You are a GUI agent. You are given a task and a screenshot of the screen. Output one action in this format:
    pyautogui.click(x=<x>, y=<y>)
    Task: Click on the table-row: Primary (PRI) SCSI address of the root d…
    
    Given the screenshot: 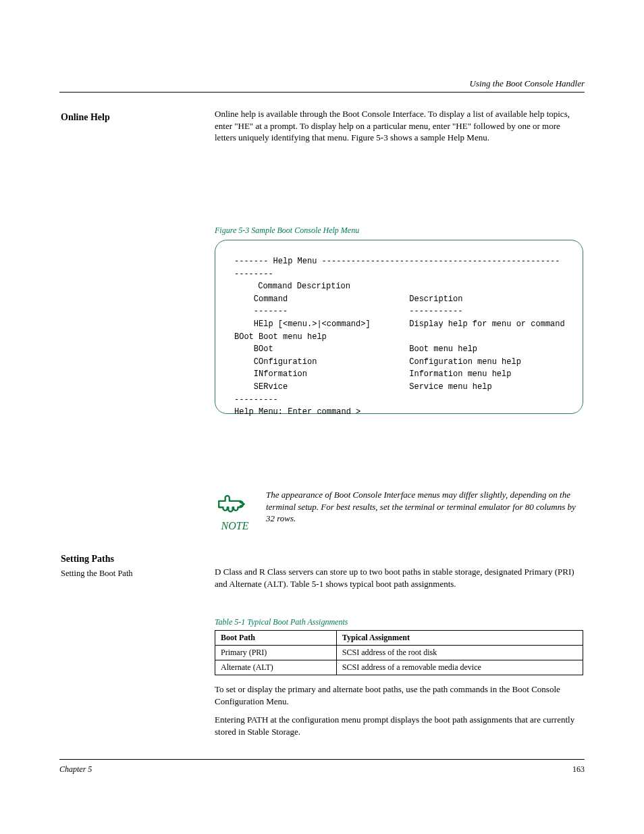 What is the action you would take?
    pyautogui.click(x=400, y=653)
    